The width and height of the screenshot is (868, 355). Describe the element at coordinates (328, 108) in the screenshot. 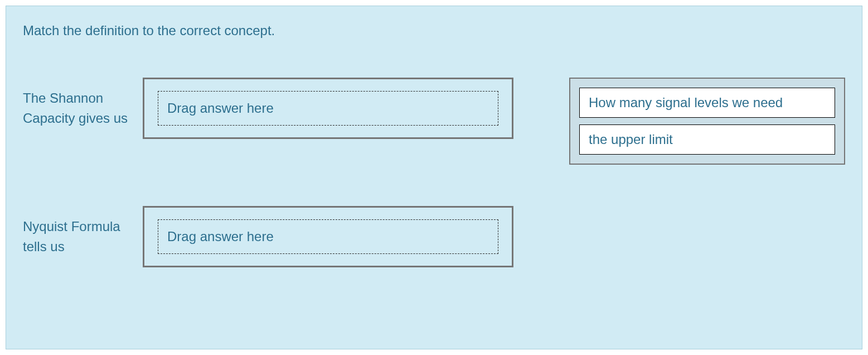

I see `drop-zone-shannon: Drag answer here` at that location.